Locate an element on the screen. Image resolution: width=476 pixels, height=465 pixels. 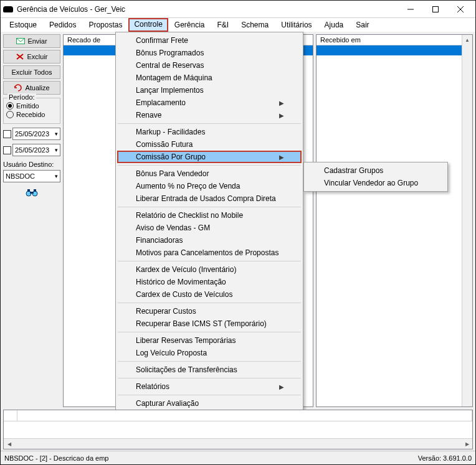
menu-item: Markup - Facilidades is located at coordinates (209, 132).